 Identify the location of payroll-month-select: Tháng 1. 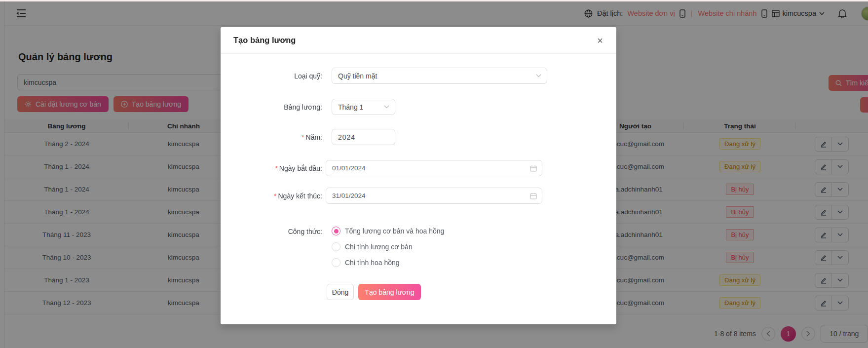
(363, 107).